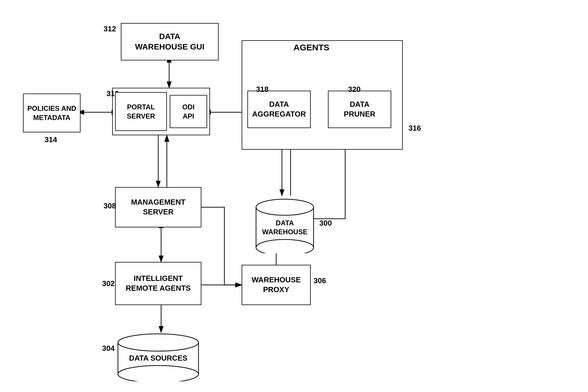  Describe the element at coordinates (262, 89) in the screenshot. I see `ref-318: 318` at that location.